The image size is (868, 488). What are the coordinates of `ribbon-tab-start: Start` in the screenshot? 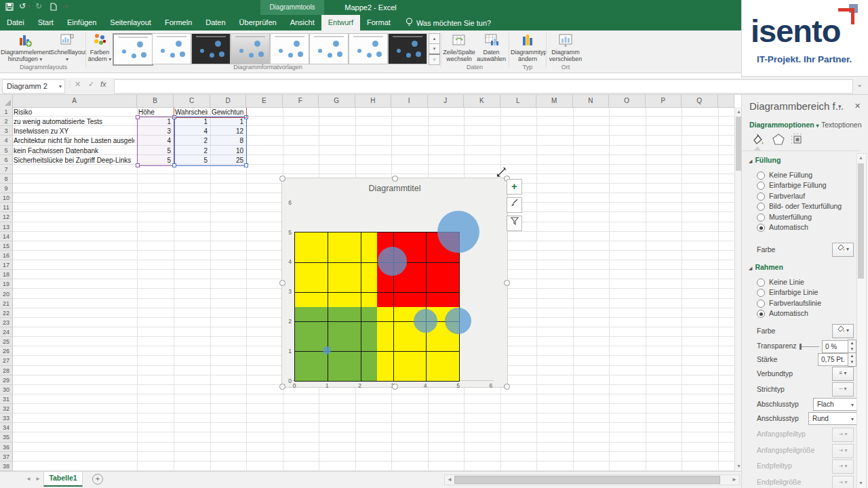 It's located at (46, 23).